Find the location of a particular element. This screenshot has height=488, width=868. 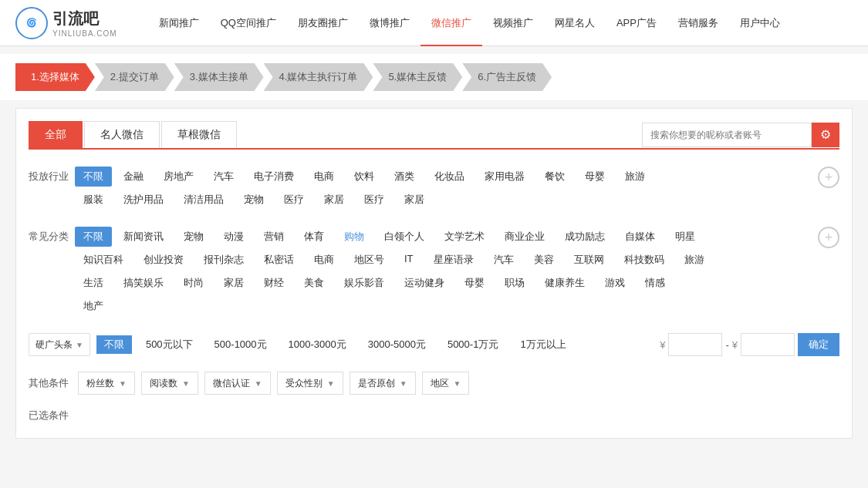

cat-tag-it: IT is located at coordinates (409, 260).